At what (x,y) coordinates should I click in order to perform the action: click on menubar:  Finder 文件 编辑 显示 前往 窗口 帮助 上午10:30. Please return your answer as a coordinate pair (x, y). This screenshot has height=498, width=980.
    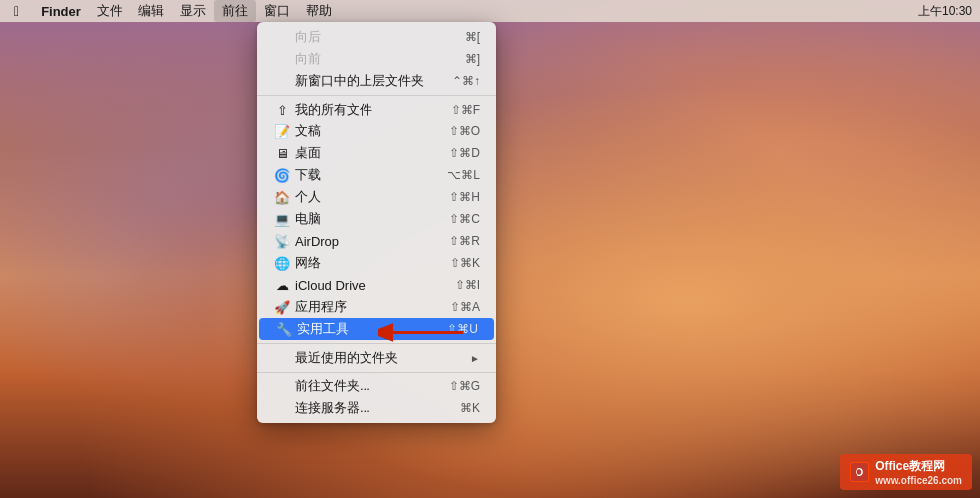
    Looking at the image, I should click on (490, 11).